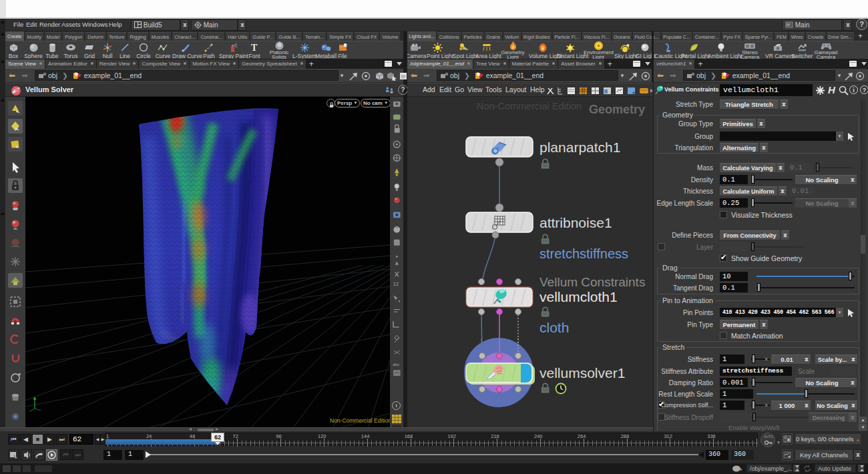 Image resolution: width=868 pixels, height=474 pixels. I want to click on svg-text: vellumsolver1, so click(582, 373).